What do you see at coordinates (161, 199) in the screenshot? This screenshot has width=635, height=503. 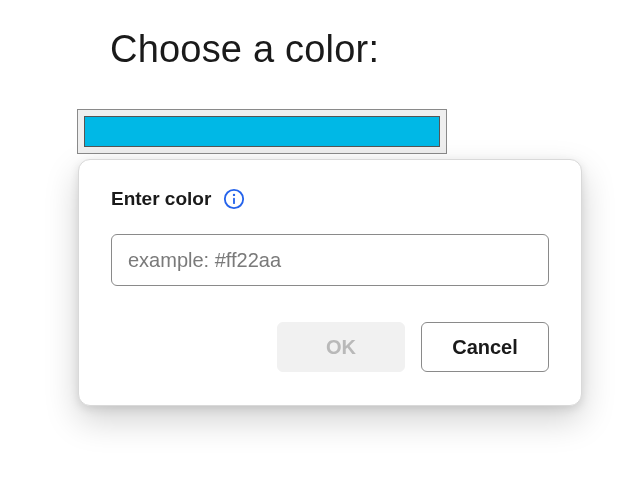 I see `dialog-title: Enter color` at bounding box center [161, 199].